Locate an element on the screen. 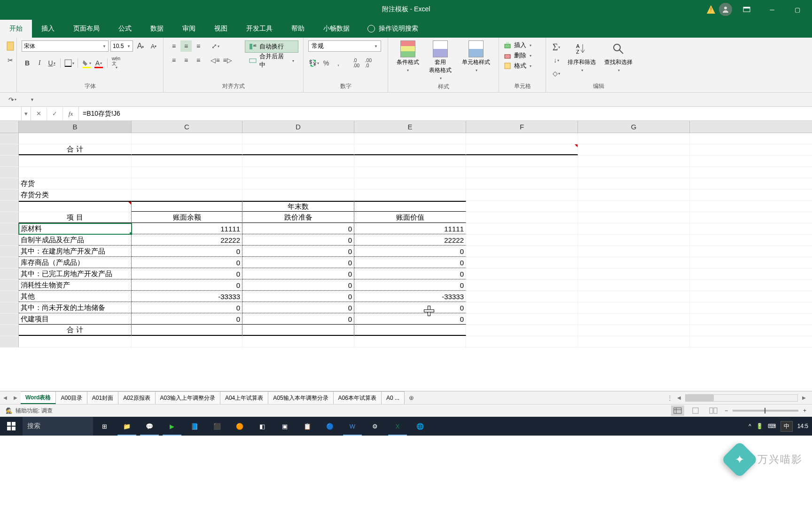 The height and width of the screenshot is (508, 812). taskbar-app-icon: ▣ is located at coordinates (285, 426).